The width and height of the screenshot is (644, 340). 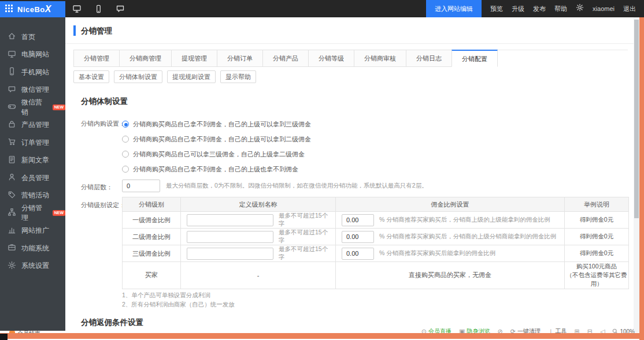 What do you see at coordinates (12, 107) in the screenshot?
I see `gamepad-icon` at bounding box center [12, 107].